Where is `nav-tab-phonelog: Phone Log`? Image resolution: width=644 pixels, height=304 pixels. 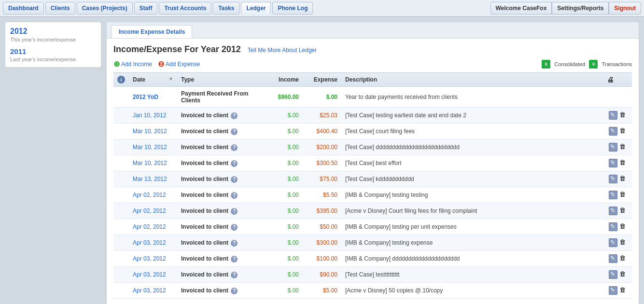 nav-tab-phonelog: Phone Log is located at coordinates (293, 8).